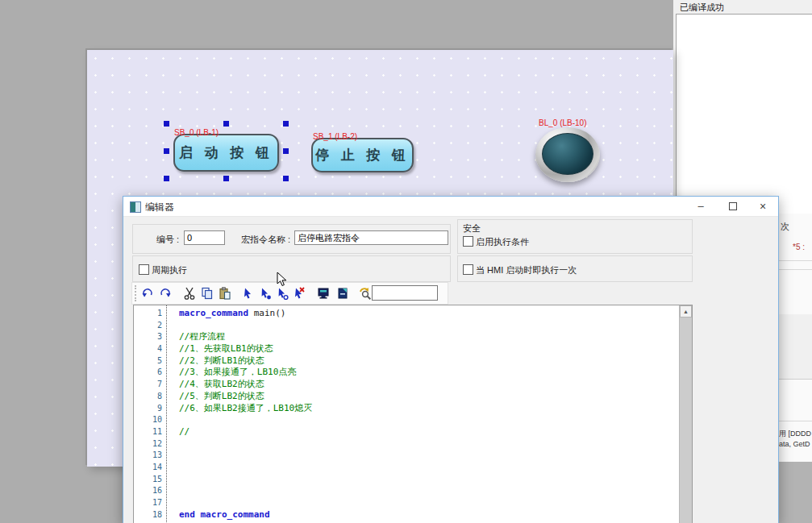 Image resolution: width=812 pixels, height=523 pixels. What do you see at coordinates (282, 293) in the screenshot?
I see `step-over-icon` at bounding box center [282, 293].